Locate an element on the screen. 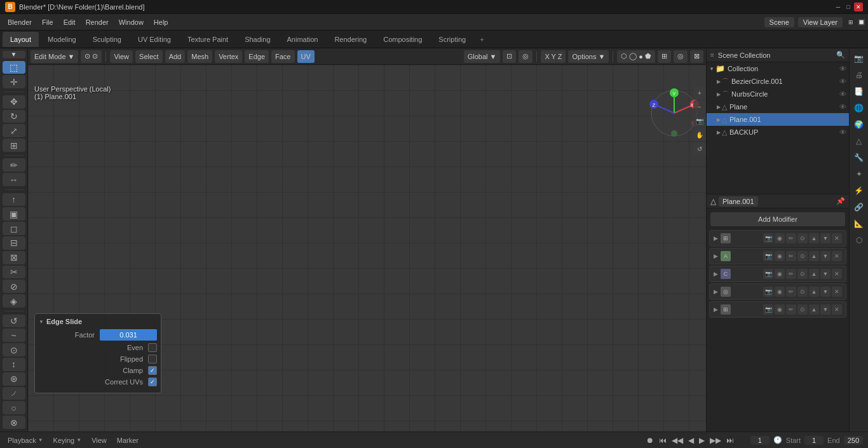 This screenshot has width=868, height=448. mod1-up: ▲ is located at coordinates (814, 256).